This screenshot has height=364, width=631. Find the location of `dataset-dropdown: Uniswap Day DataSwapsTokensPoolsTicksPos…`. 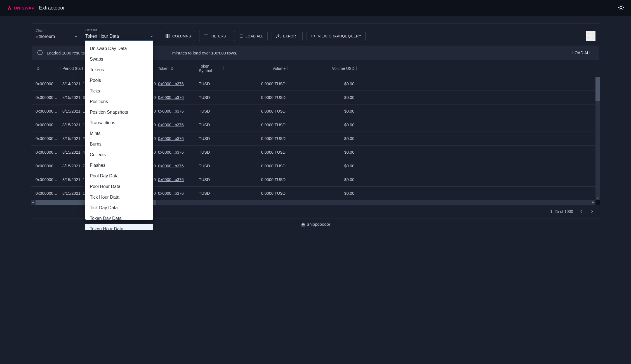

dataset-dropdown: Uniswap Day DataSwapsTokensPoolsTicksPos… is located at coordinates (119, 130).